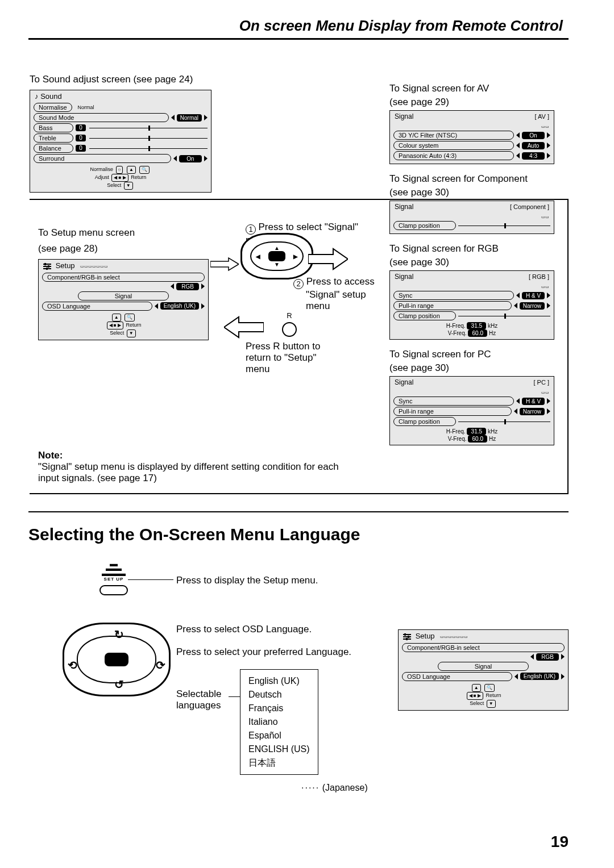  I want to click on page-header-title: On screen Menu Display from Remote Contr…, so click(298, 26).